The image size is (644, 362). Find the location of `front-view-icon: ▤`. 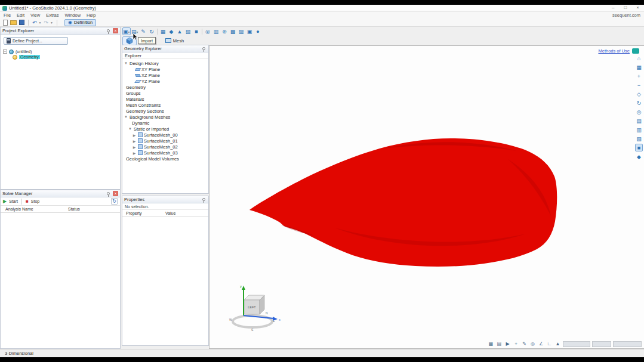

front-view-icon: ▤ is located at coordinates (639, 120).